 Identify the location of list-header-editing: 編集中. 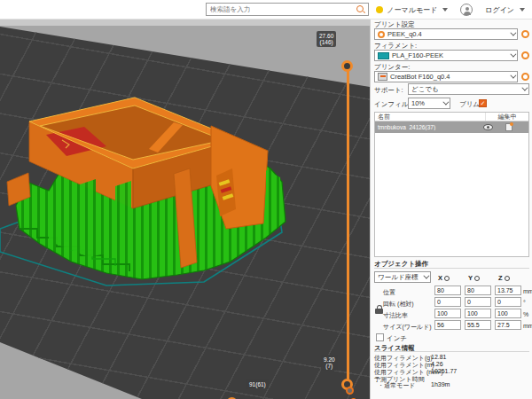
(507, 117).